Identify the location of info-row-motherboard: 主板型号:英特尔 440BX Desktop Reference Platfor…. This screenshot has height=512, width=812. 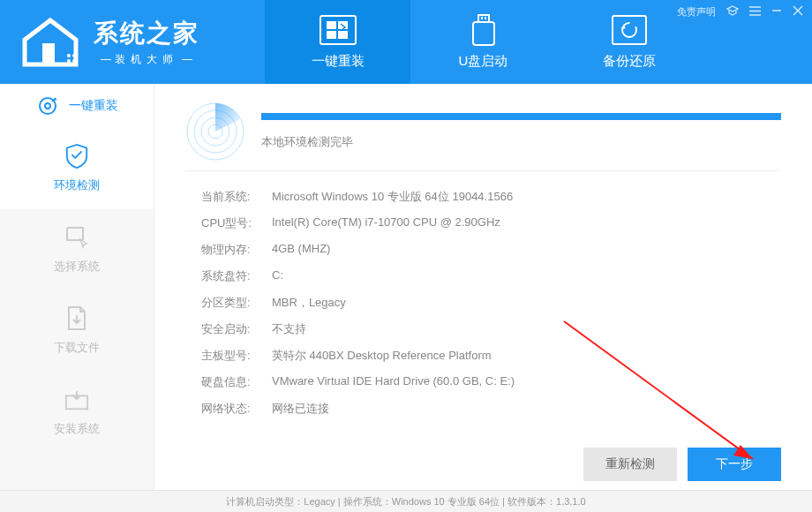
(484, 356).